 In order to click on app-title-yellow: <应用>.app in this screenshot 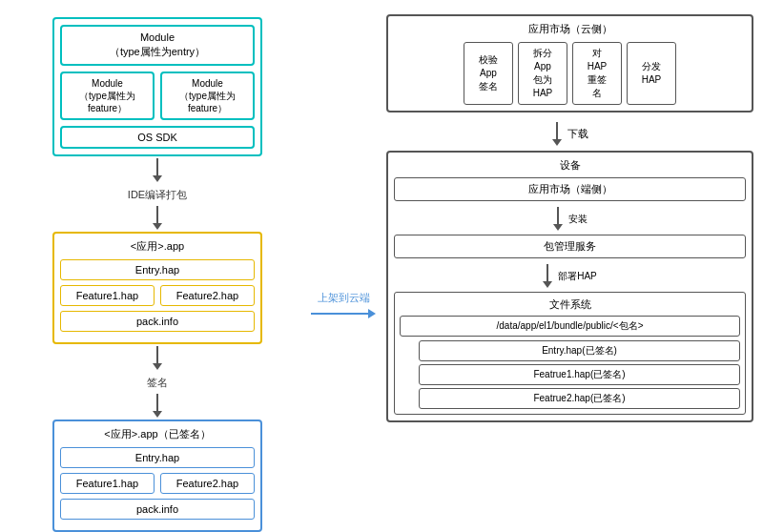, I will do `click(157, 246)`.